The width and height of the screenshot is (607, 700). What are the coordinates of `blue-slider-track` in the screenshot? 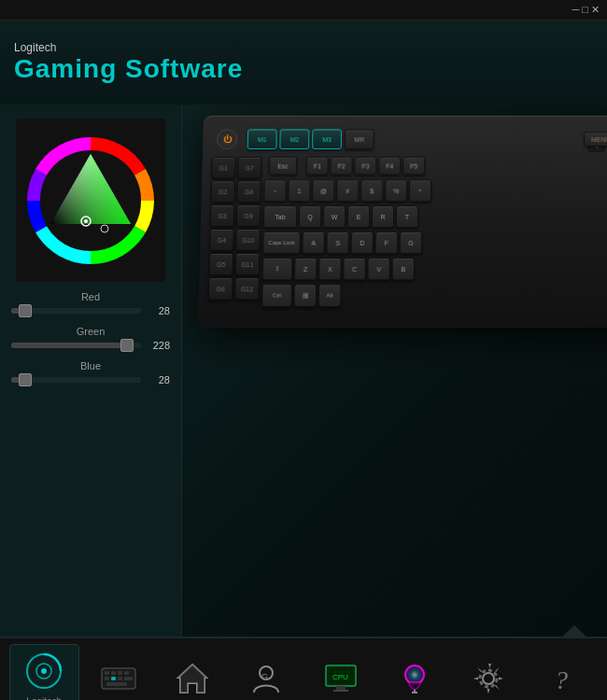 It's located at (77, 380).